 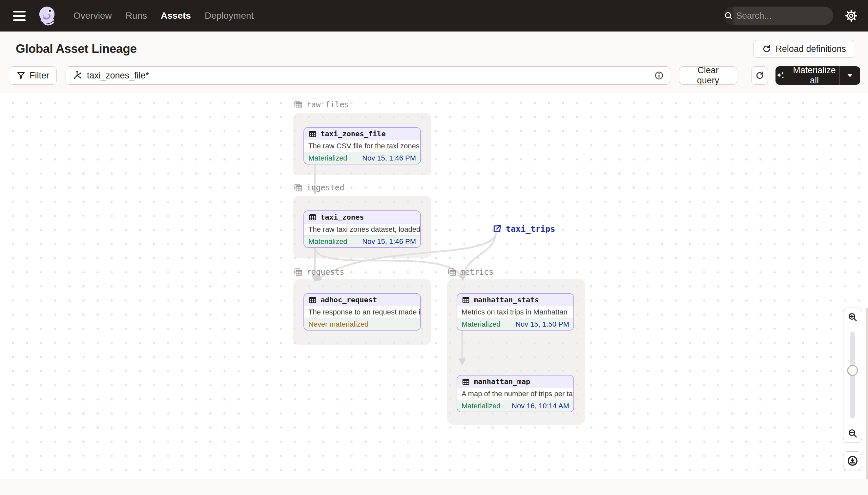 I want to click on download-image-button, so click(x=853, y=461).